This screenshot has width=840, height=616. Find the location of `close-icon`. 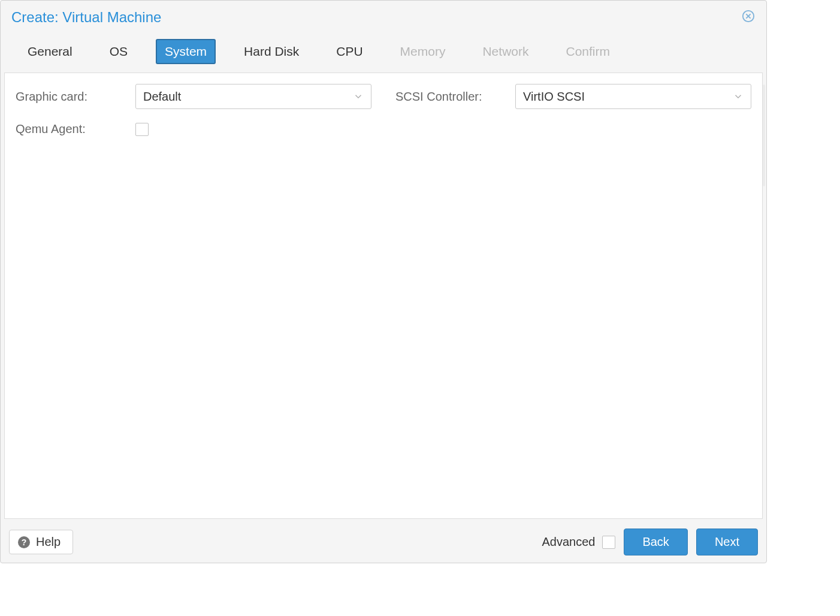

close-icon is located at coordinates (748, 17).